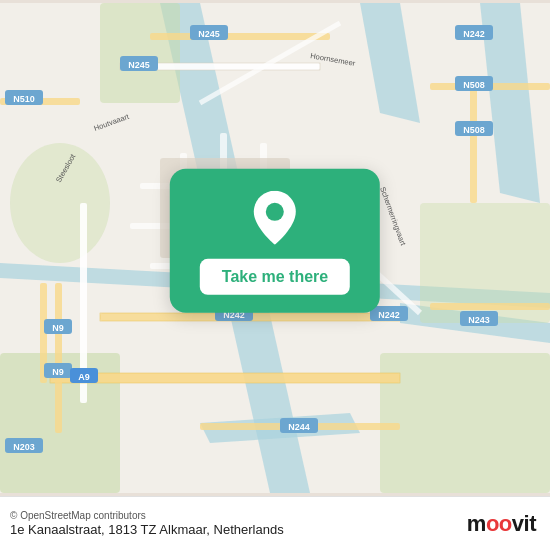 Image resolution: width=550 pixels, height=550 pixels. What do you see at coordinates (147, 530) in the screenshot?
I see `address-label: 1e Kanaalstraat, 1813 TZ Alkmaar, Nether…` at bounding box center [147, 530].